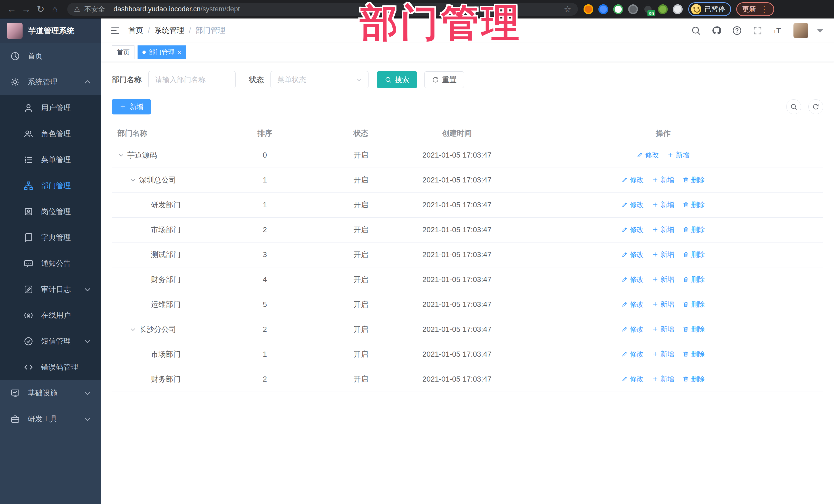 This screenshot has height=504, width=834. I want to click on extension-green-check-icon, so click(618, 9).